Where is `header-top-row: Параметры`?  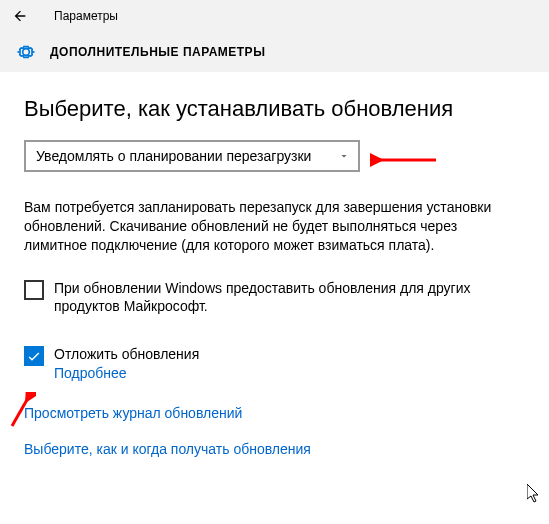
header-top-row: Параметры is located at coordinates (274, 16).